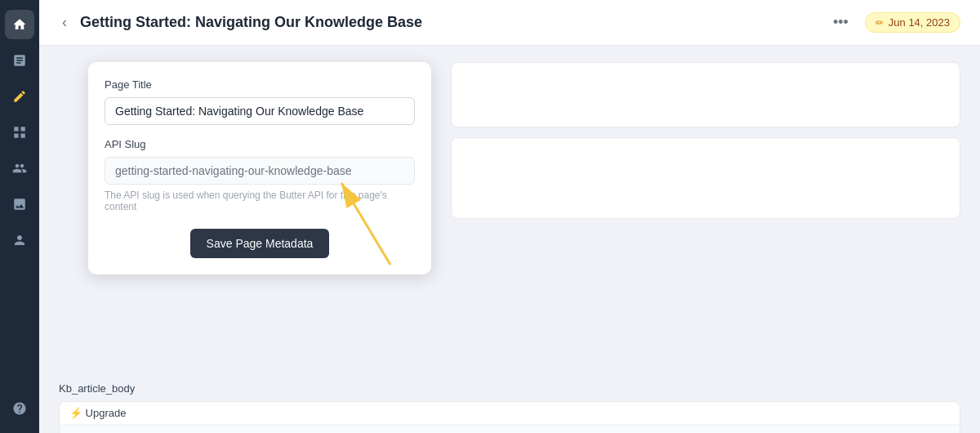 This screenshot has width=980, height=433. I want to click on header: ‹ Getting Started: Navigating Our Knowle…, so click(510, 23).